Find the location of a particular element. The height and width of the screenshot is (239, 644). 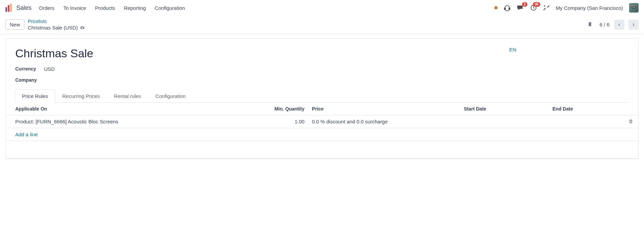

topbar-right: 2 35 My Company (San Francisco) is located at coordinates (566, 8).